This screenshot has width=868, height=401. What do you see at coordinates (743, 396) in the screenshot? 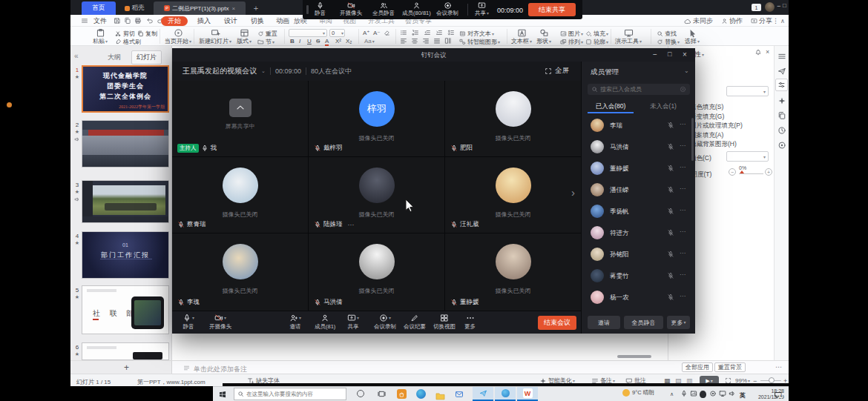
I see `ime-indicator: 英` at bounding box center [743, 396].